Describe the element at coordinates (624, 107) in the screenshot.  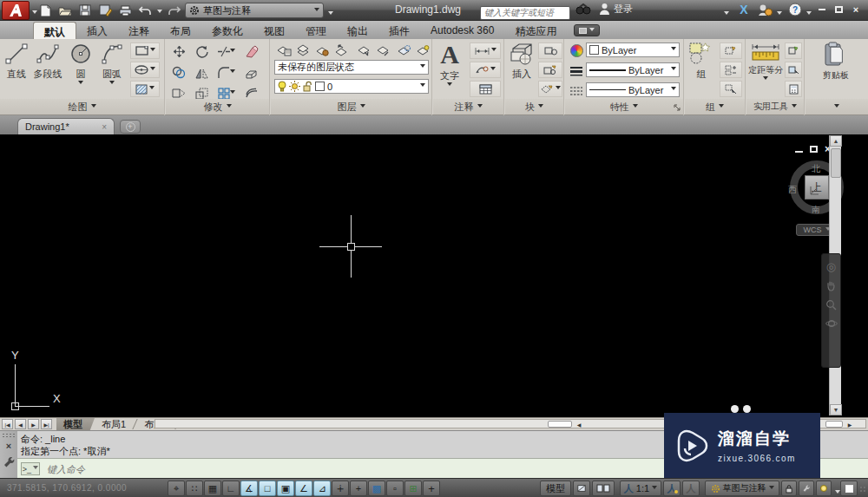
I see `panel-properties-label: 特性` at that location.